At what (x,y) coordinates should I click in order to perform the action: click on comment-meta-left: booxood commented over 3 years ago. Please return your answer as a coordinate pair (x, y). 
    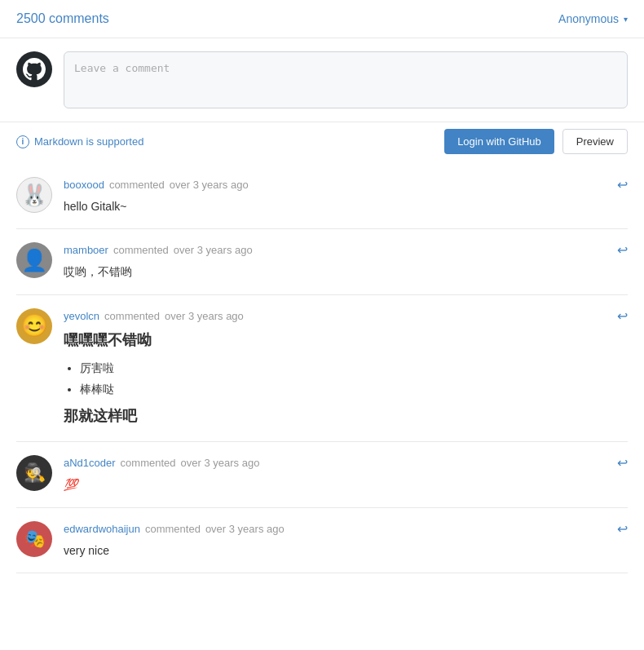
    Looking at the image, I should click on (157, 184).